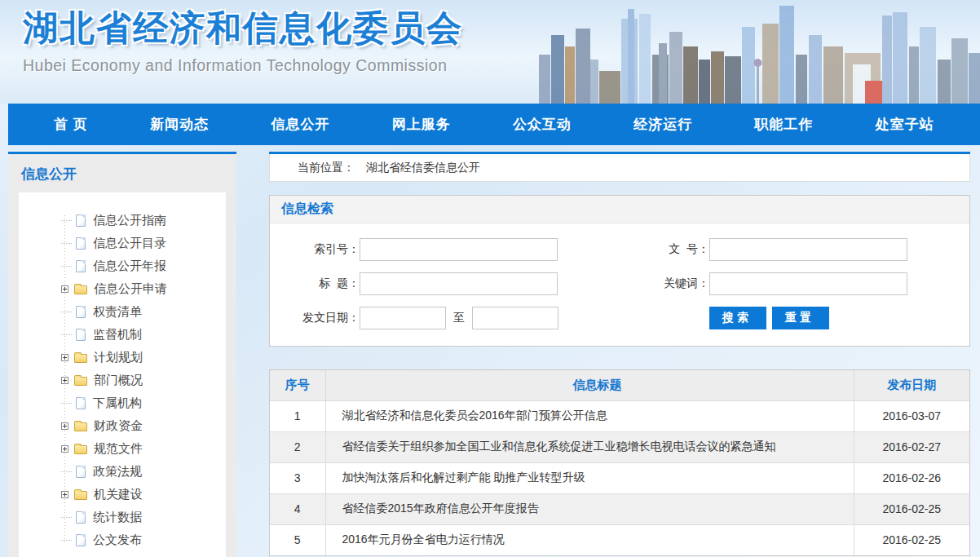  Describe the element at coordinates (589, 478) in the screenshot. I see `row-title-link: 加快淘汰落后和化解过剩产能 助推产业转型升级` at that location.